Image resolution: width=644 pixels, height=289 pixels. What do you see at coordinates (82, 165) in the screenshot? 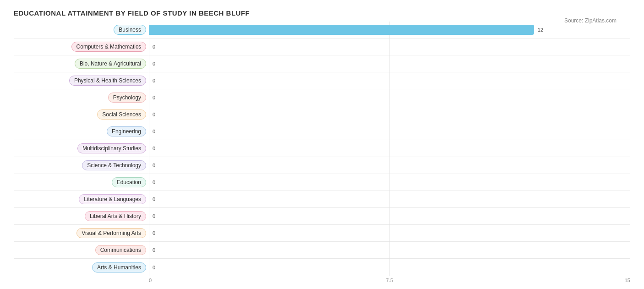
I see `label-area: Science & Technology` at bounding box center [82, 165].